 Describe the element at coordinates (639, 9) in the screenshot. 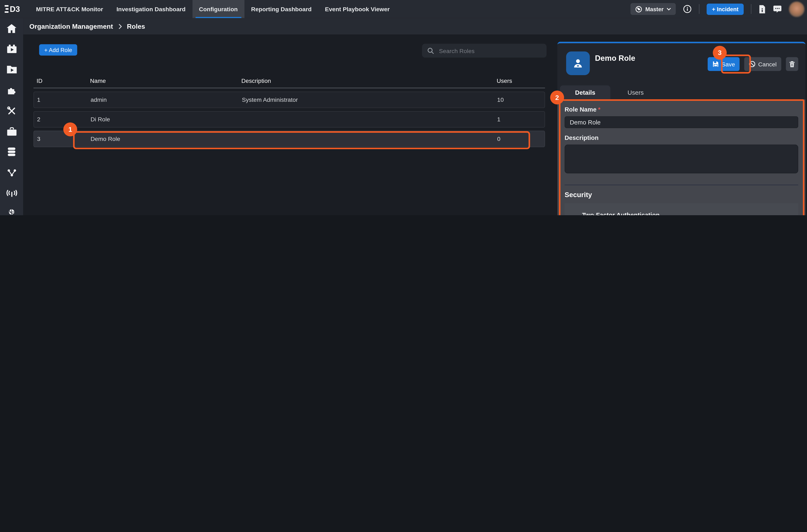

I see `globe-icon` at that location.